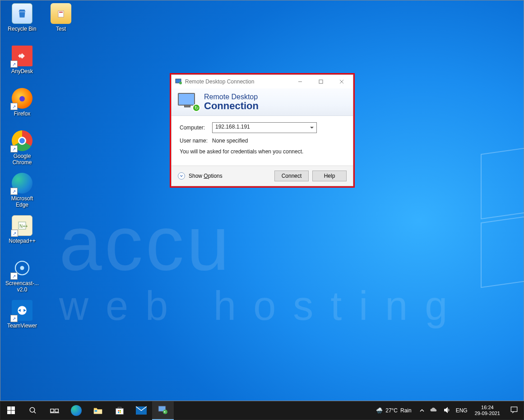 The image size is (524, 420). Describe the element at coordinates (22, 29) in the screenshot. I see `desktop-icon-label: Recycle Bin` at that location.